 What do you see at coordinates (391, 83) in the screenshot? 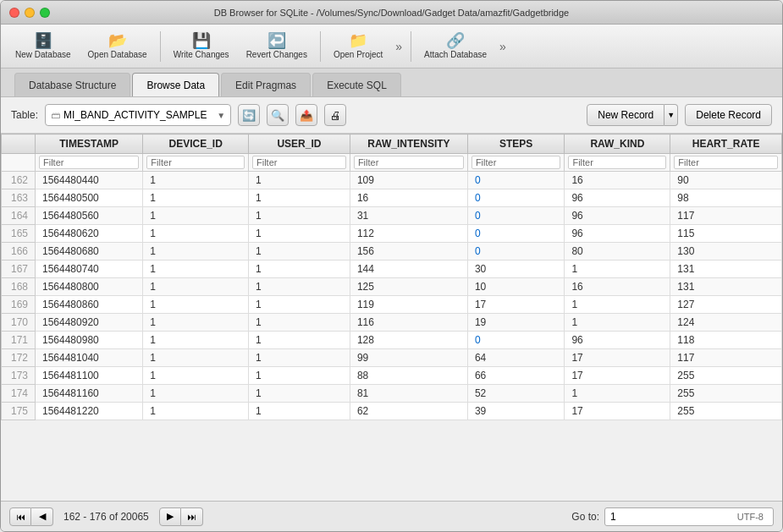
I see `tabbar: Database Structure Browse Data Edit Prag…` at bounding box center [391, 83].